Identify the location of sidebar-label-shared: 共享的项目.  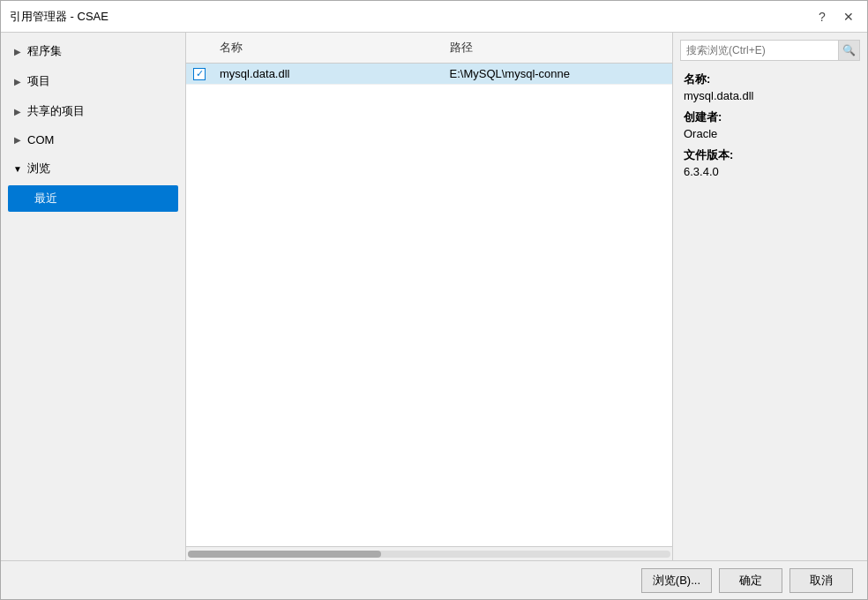
(56, 111).